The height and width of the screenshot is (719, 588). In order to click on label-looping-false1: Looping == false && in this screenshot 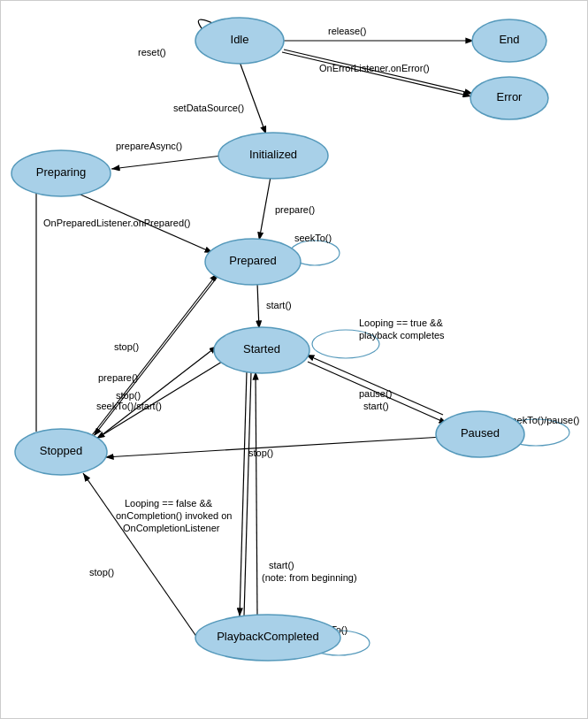, I will do `click(169, 503)`.